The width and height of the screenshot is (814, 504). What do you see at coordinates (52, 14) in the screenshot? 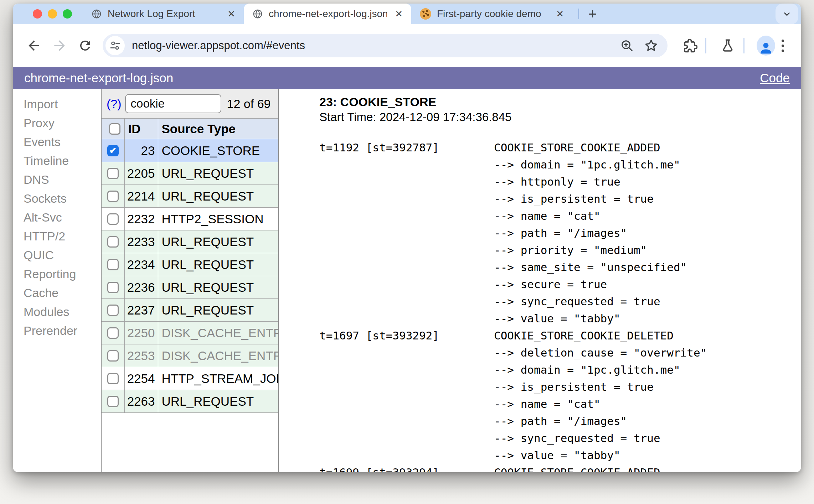
I see `minimize-window-button` at bounding box center [52, 14].